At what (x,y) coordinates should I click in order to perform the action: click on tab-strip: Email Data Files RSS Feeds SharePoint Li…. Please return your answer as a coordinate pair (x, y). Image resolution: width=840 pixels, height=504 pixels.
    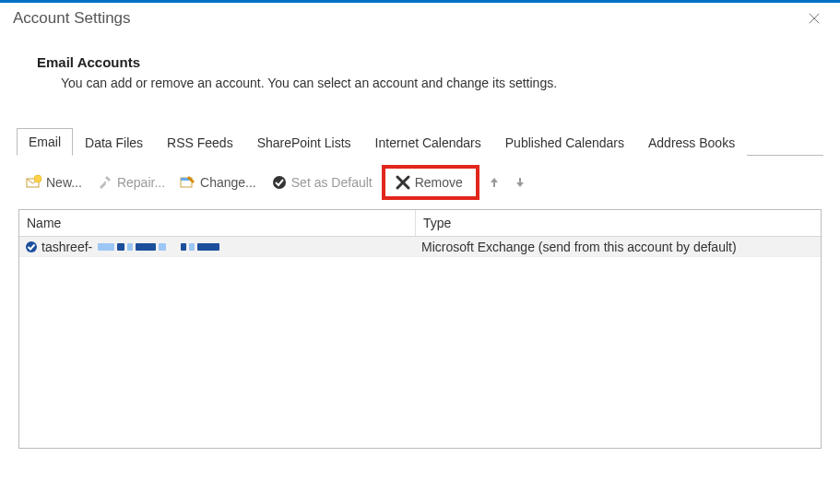
    Looking at the image, I should click on (420, 142).